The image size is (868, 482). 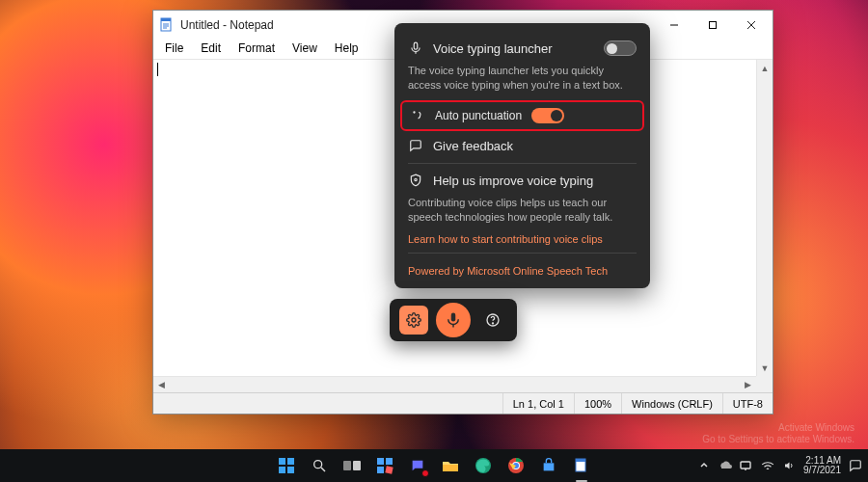 What do you see at coordinates (523, 239) in the screenshot?
I see `learn-link: Learn how to start contributing voice cl…` at bounding box center [523, 239].